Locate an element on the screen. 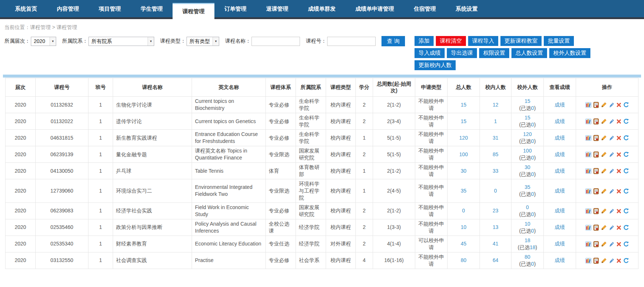  inside-count-link: 13 is located at coordinates (496, 227).